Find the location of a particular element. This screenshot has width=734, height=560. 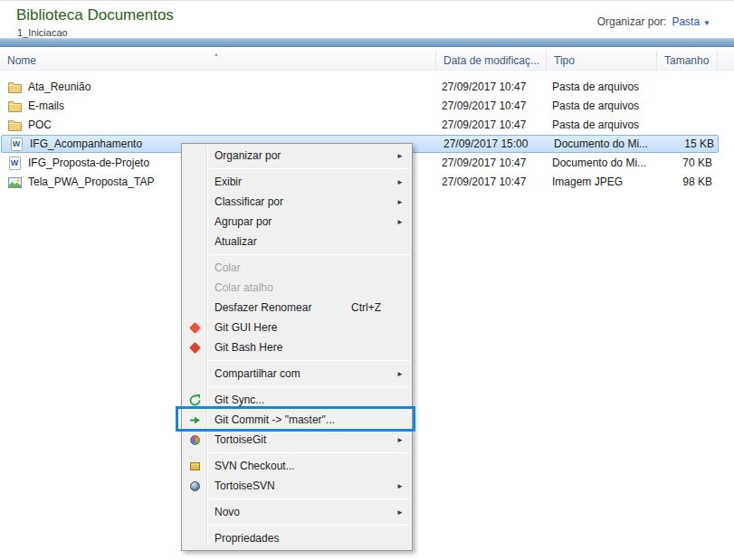

library-location: 1_Iniciacao is located at coordinates (43, 33).